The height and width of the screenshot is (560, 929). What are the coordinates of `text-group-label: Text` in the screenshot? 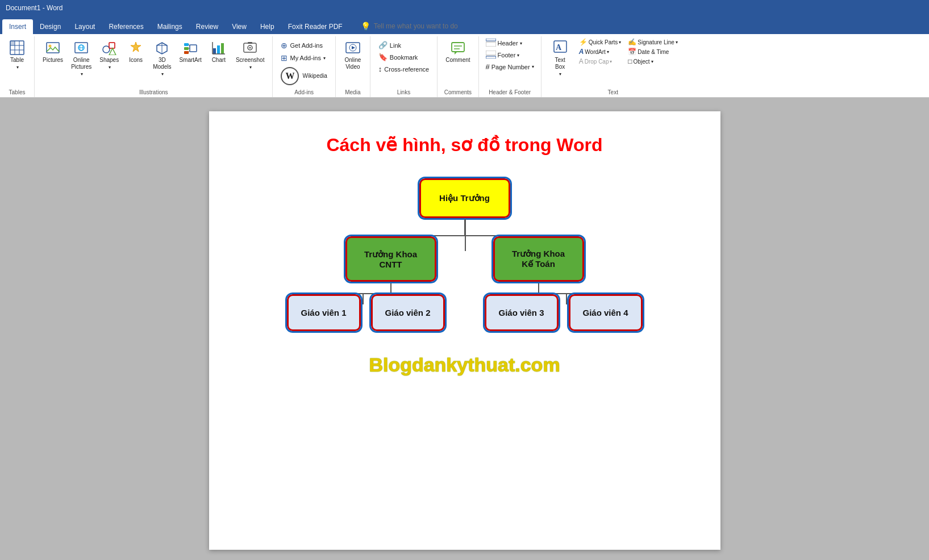 It's located at (613, 92).